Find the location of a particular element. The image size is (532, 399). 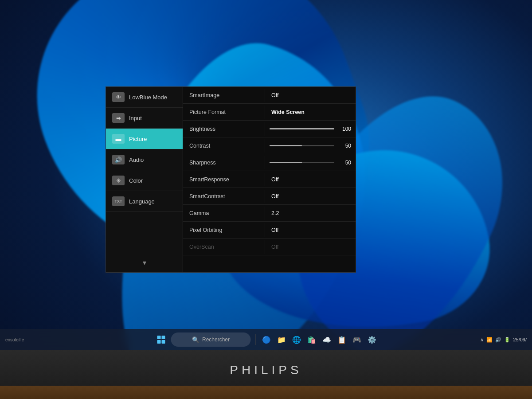

contrast-fill is located at coordinates (286, 145).